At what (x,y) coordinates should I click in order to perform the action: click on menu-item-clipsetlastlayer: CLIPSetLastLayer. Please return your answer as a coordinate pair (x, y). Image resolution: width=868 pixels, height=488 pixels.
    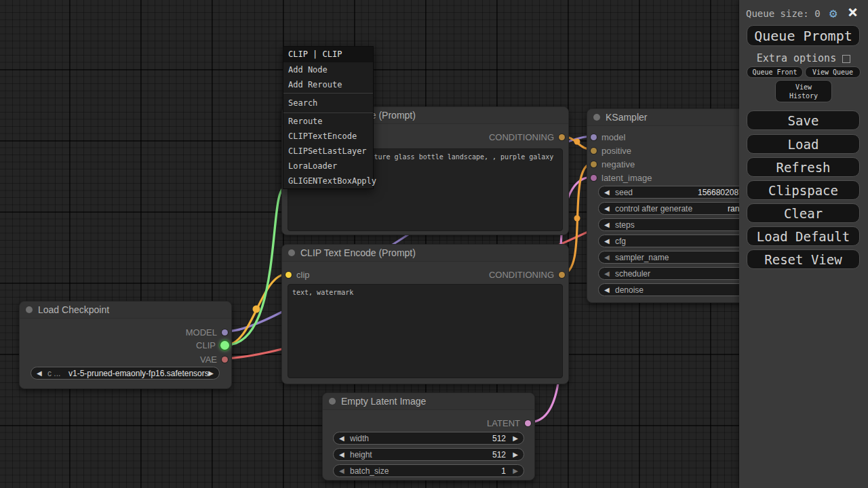
    Looking at the image, I should click on (328, 151).